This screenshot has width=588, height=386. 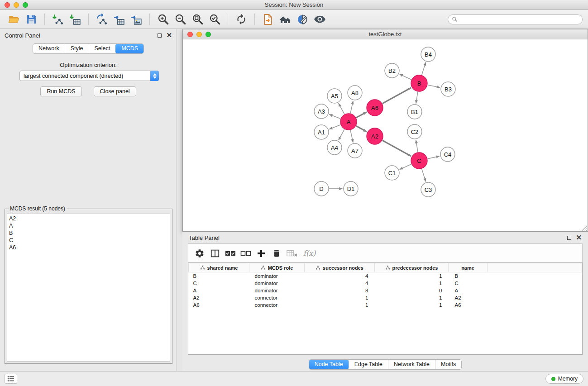 What do you see at coordinates (368, 365) in the screenshot?
I see `tab-edge-table: Edge Table` at bounding box center [368, 365].